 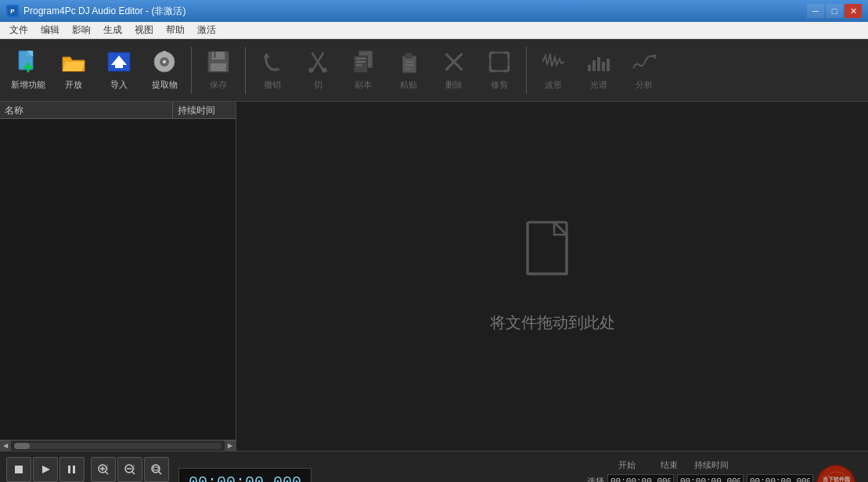 What do you see at coordinates (669, 465) in the screenshot?
I see `header-end: 结束` at bounding box center [669, 465].